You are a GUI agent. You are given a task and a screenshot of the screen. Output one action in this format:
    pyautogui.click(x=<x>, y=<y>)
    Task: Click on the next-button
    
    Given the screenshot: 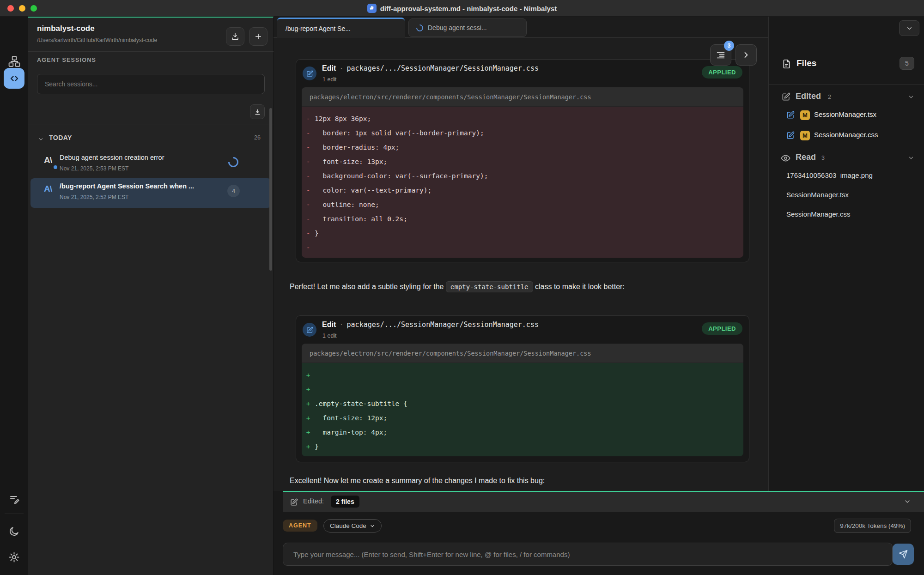 What is the action you would take?
    pyautogui.click(x=746, y=55)
    